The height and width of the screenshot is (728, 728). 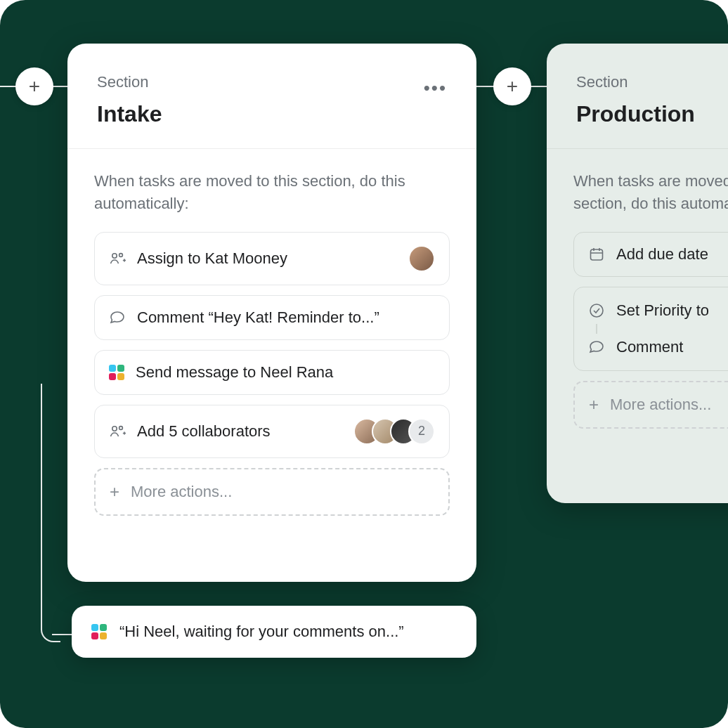 What do you see at coordinates (649, 347) in the screenshot?
I see `rule-label: Comment` at bounding box center [649, 347].